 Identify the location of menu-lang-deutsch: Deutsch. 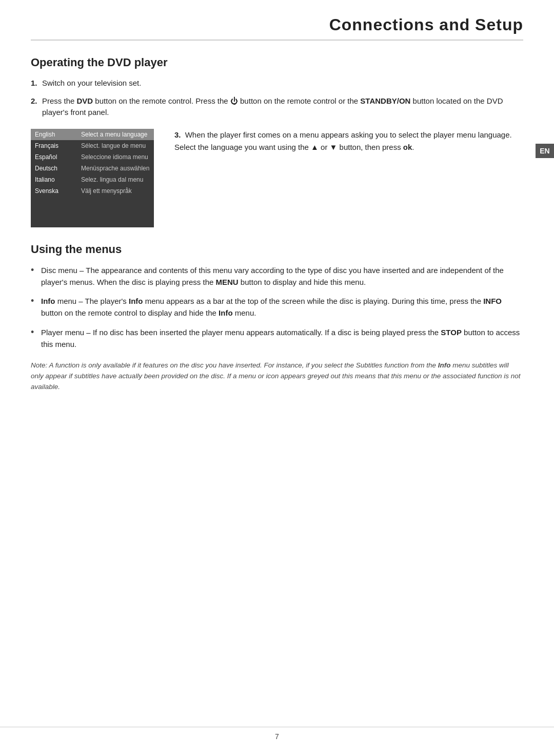
(54, 168).